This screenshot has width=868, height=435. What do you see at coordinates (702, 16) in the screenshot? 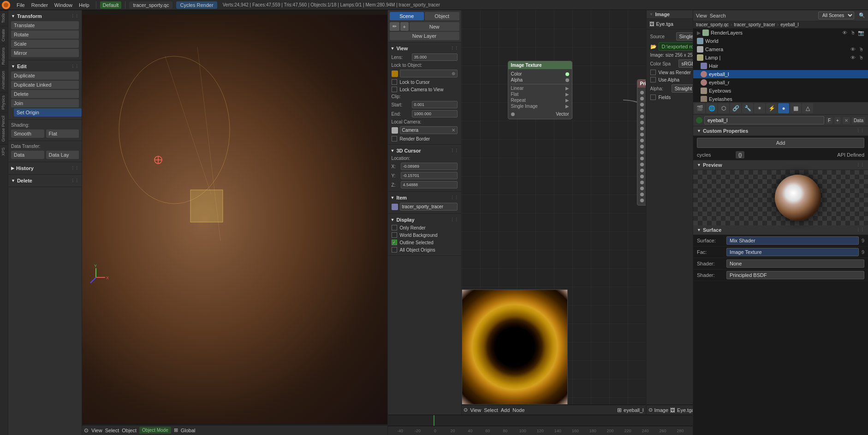
I see `view-label: View` at bounding box center [702, 16].